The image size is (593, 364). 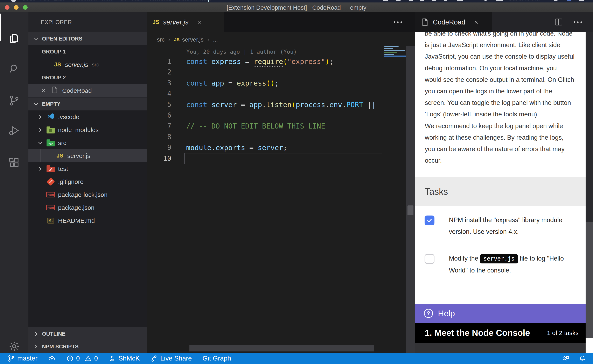 I want to click on outline-section-header: OUTLINE, so click(x=88, y=334).